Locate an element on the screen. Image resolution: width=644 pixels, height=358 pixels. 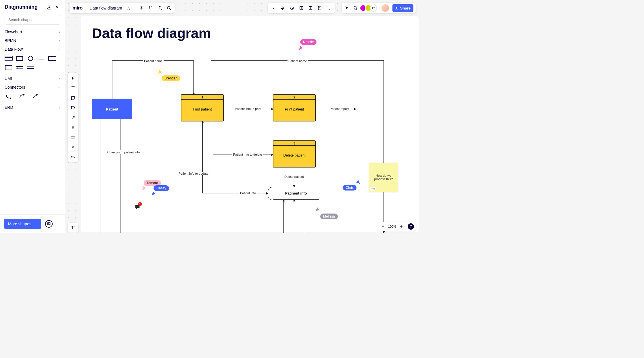
bell-icon is located at coordinates (151, 8).